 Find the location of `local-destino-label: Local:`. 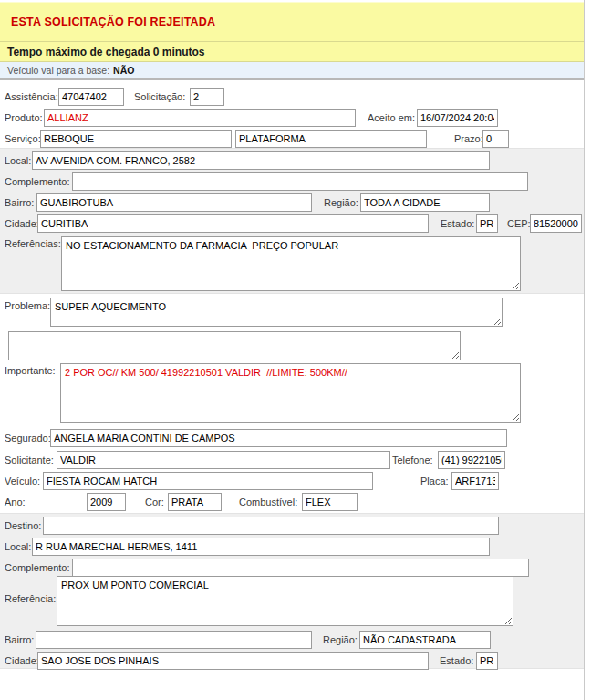

local-destino-label: Local: is located at coordinates (18, 547).